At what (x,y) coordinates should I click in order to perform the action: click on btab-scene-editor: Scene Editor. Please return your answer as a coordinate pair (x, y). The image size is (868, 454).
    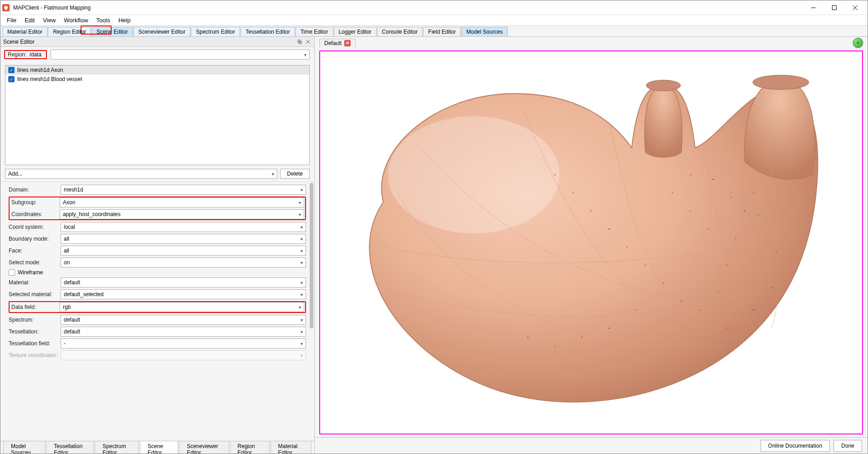
    Looking at the image, I should click on (159, 448).